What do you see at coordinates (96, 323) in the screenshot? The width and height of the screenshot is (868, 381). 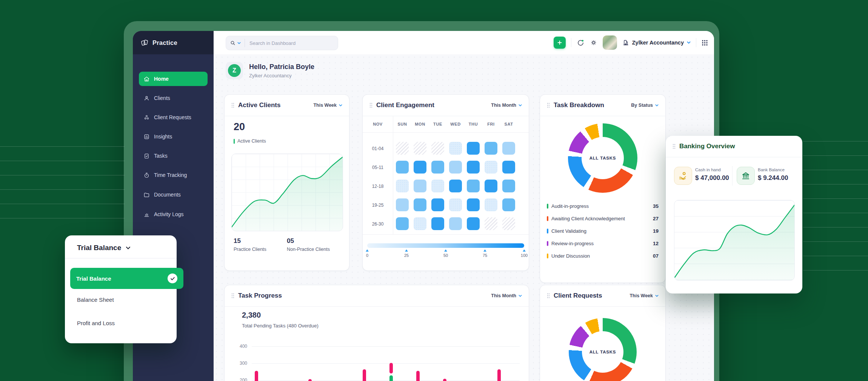 I see `popup-option-profit-and-loss: Profit and Loss` at bounding box center [96, 323].